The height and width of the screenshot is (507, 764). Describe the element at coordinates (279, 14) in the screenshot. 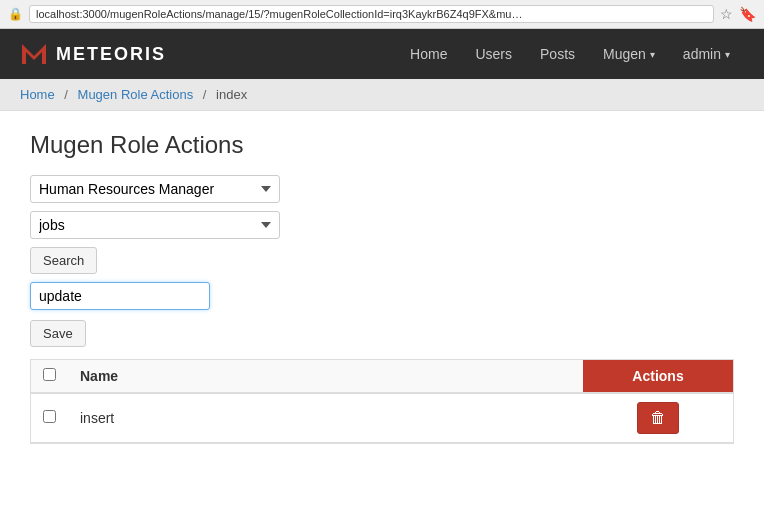

I see `url-text: localhost:3000/mugenRoleActions/manage/1…` at that location.